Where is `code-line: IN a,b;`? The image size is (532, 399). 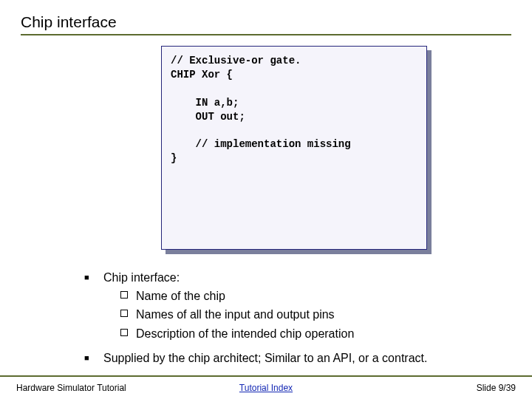 code-line: IN a,b; is located at coordinates (205, 103).